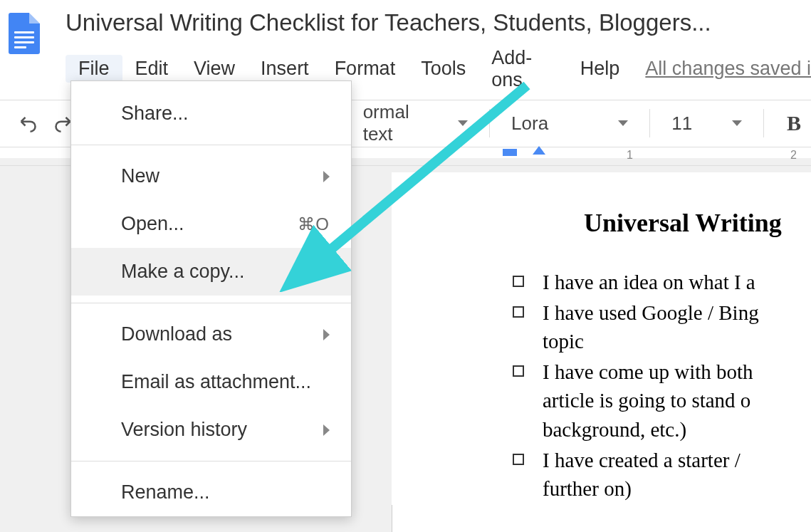 This screenshot has width=811, height=532. What do you see at coordinates (793, 155) in the screenshot?
I see `ruler-number: 2` at bounding box center [793, 155].